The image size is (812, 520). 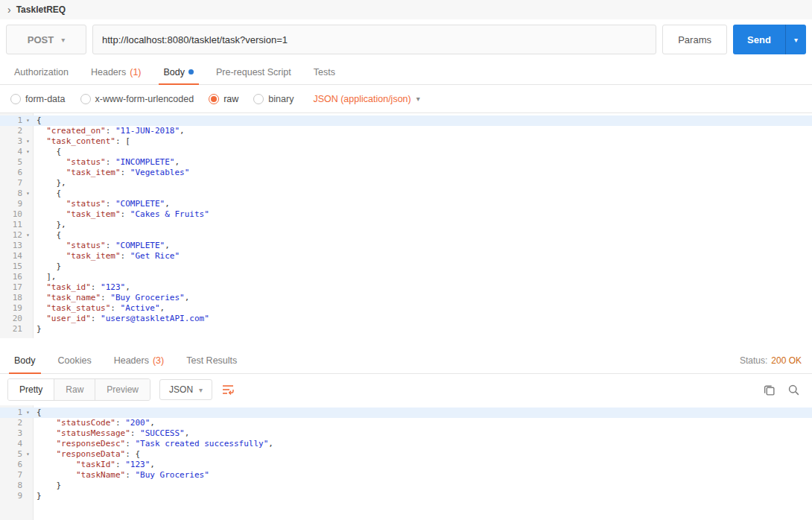 What do you see at coordinates (82, 288) in the screenshot?
I see `code-text: "task_id": "123",` at bounding box center [82, 288].